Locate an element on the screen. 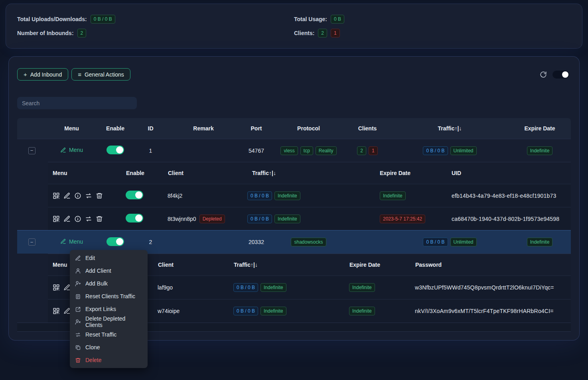  inbound-id: 1 is located at coordinates (151, 151).